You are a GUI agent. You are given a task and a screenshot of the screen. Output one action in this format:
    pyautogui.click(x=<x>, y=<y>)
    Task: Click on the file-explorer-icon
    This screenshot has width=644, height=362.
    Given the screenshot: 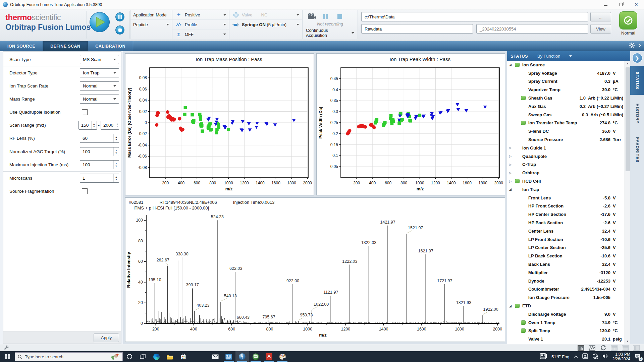 What is the action you would take?
    pyautogui.click(x=170, y=357)
    